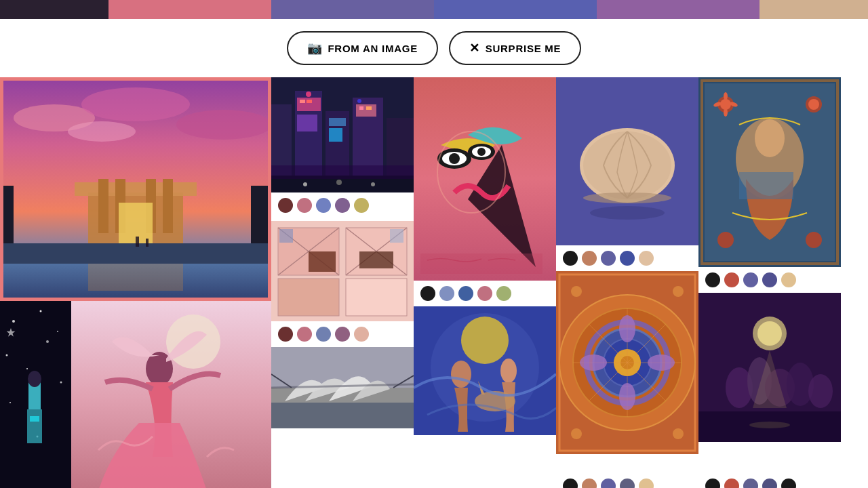 The image size is (868, 488). I want to click on gallery-item-geometric, so click(342, 271).